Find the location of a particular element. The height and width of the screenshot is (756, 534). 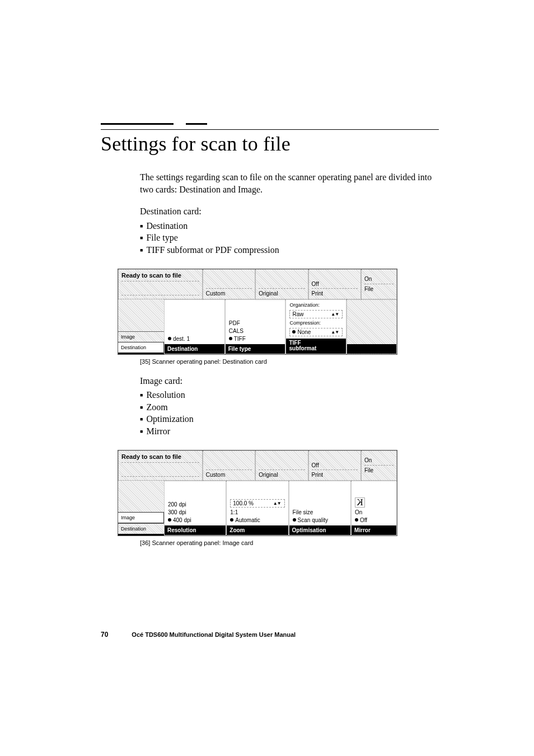

list-item: Zoom is located at coordinates (289, 407).